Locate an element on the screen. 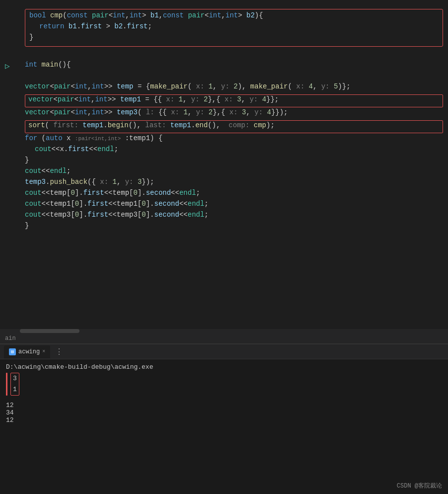 This screenshot has height=494, width=448. terminal-boxed-output: 3 1 is located at coordinates (224, 384).